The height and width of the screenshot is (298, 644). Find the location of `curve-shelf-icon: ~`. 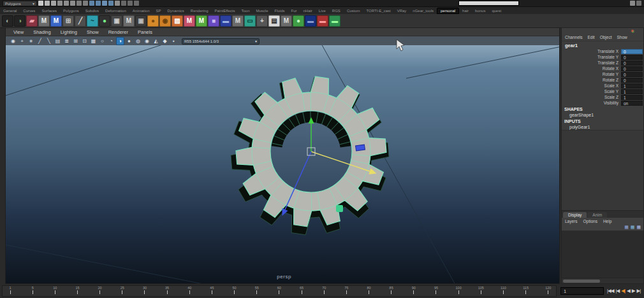

curve-shelf-icon: ~ is located at coordinates (92, 21).